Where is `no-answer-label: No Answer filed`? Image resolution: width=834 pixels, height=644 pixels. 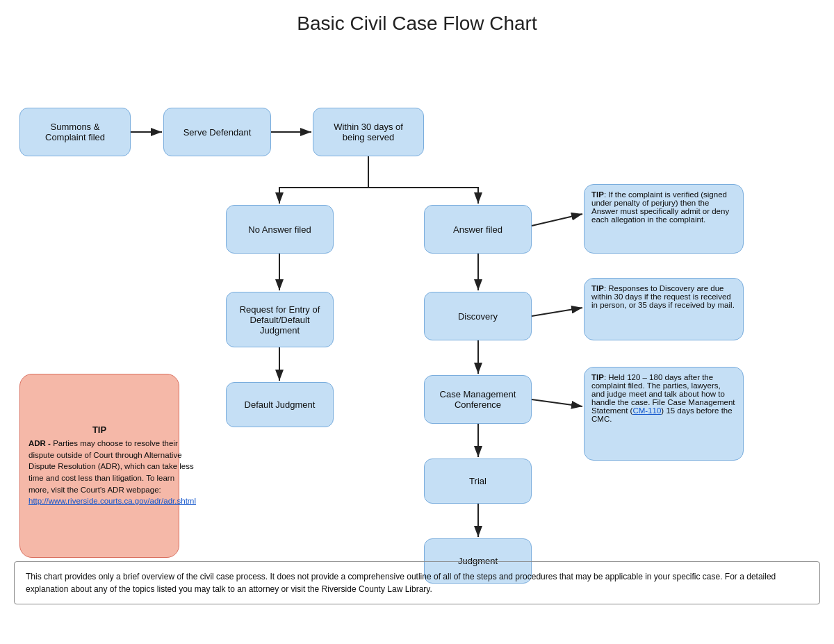 no-answer-label: No Answer filed is located at coordinates (279, 229).